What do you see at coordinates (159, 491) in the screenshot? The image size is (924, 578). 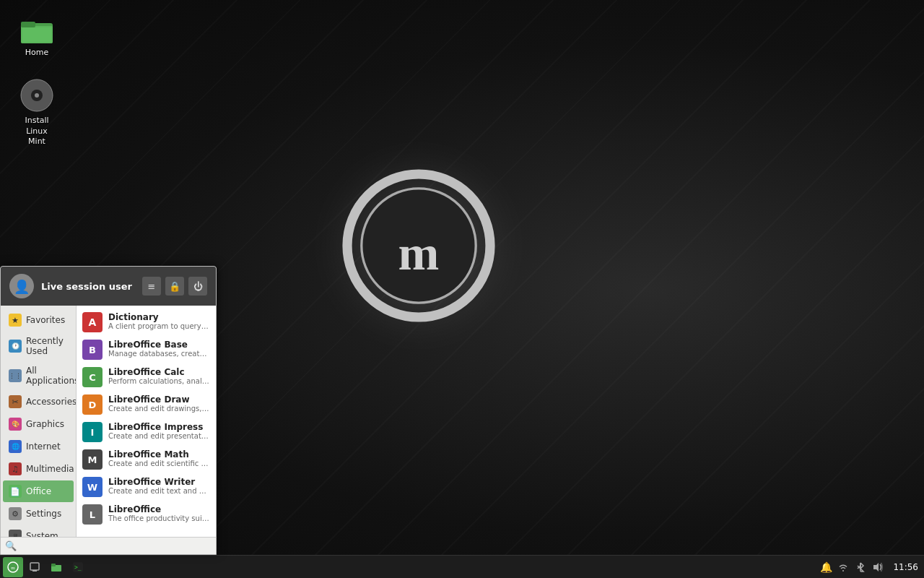 I see `libreoffice-writer-desc: Create and edit text and graphics in let…` at bounding box center [159, 491].